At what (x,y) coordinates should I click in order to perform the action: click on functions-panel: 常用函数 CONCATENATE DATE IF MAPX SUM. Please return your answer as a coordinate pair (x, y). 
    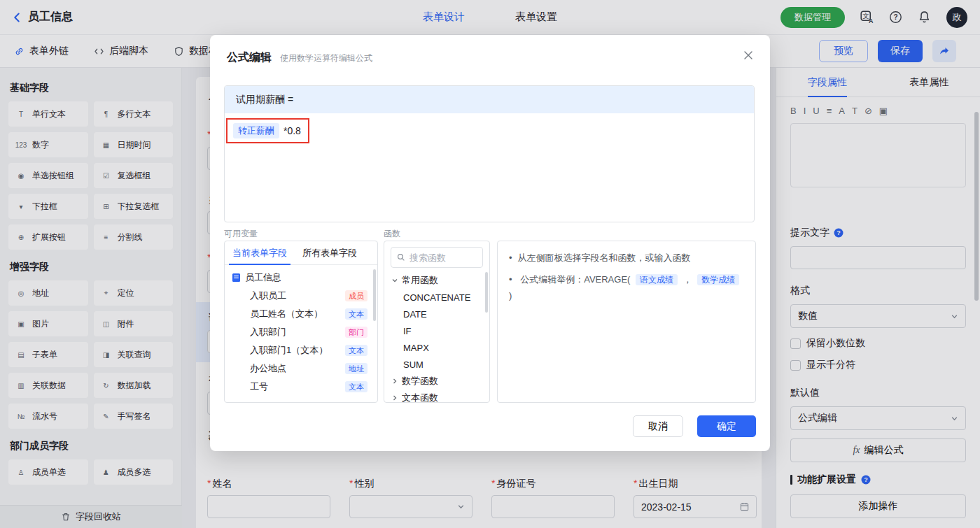
    Looking at the image, I should click on (437, 322).